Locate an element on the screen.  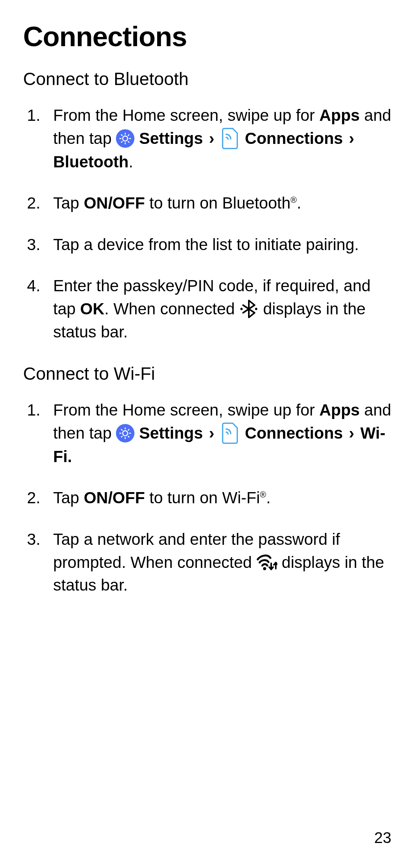
step-number: 4. is located at coordinates (34, 286).